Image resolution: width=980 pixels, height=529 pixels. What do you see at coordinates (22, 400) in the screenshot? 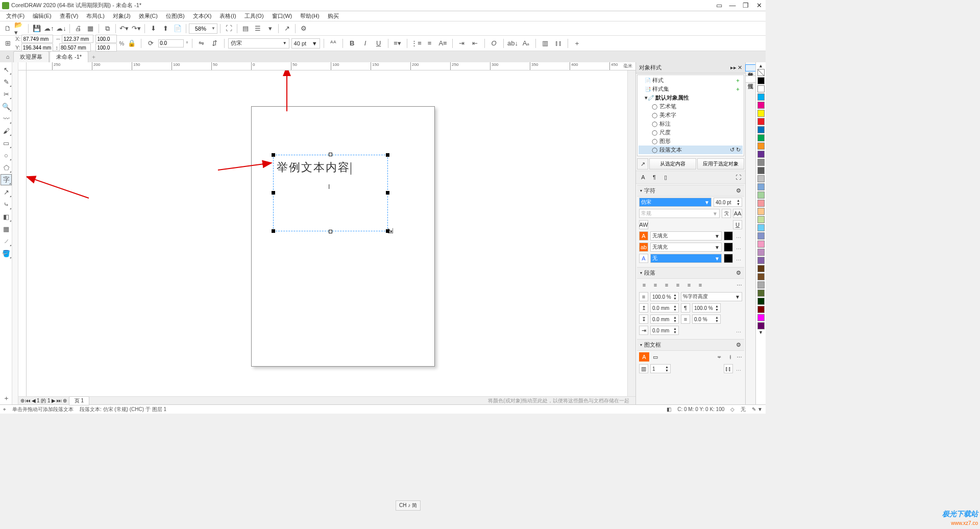
I see `page-add-icon: ⊕` at bounding box center [22, 400].